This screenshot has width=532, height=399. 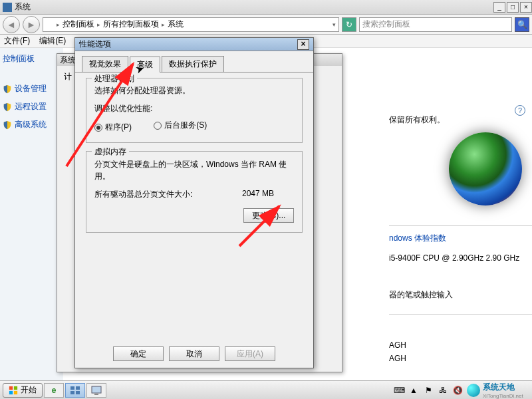 I want to click on window-title: 系统, so click(x=23, y=7).